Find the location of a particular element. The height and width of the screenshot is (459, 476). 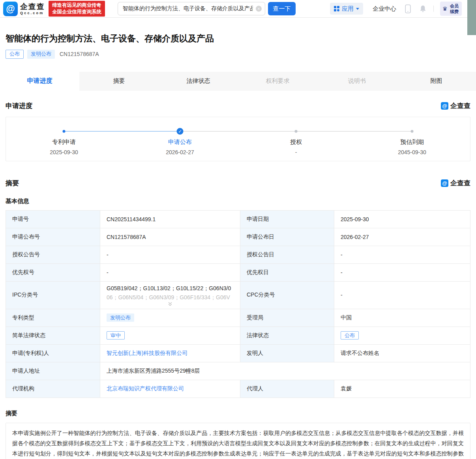

table-row: 优先权号 - 优先权日 - is located at coordinates (238, 272).